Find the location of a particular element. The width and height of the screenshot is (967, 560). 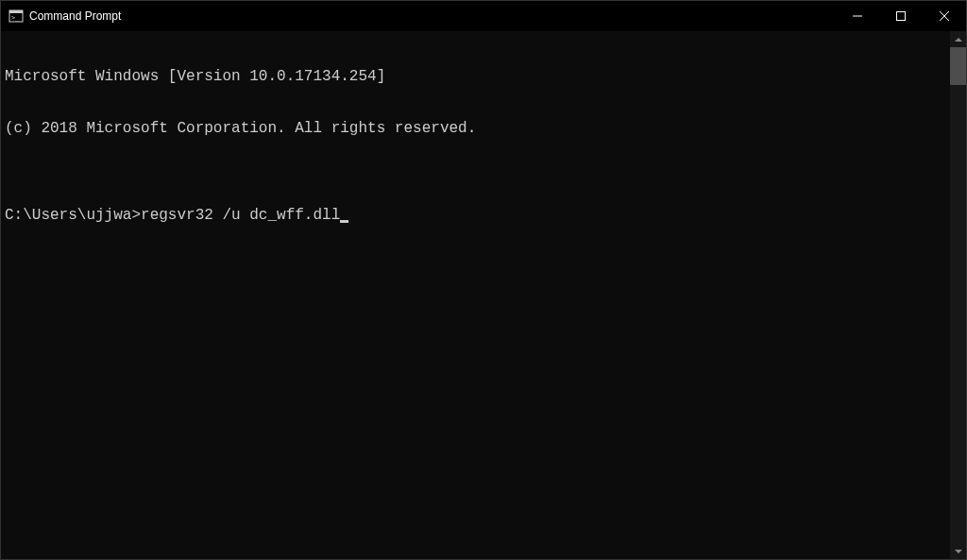

version-line: Microsoft Windows [Version 10.0.17134.25… is located at coordinates (478, 76).